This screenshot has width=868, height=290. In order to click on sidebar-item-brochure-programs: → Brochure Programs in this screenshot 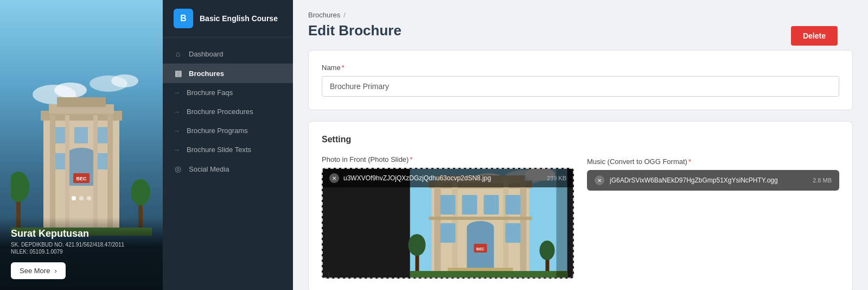, I will do `click(228, 130)`.